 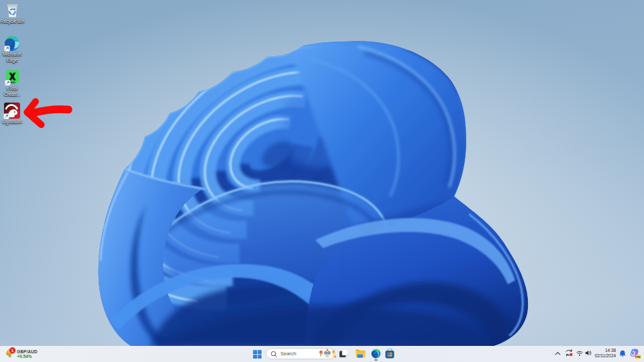 What do you see at coordinates (13, 350) in the screenshot?
I see `svg-text: 1` at bounding box center [13, 350].